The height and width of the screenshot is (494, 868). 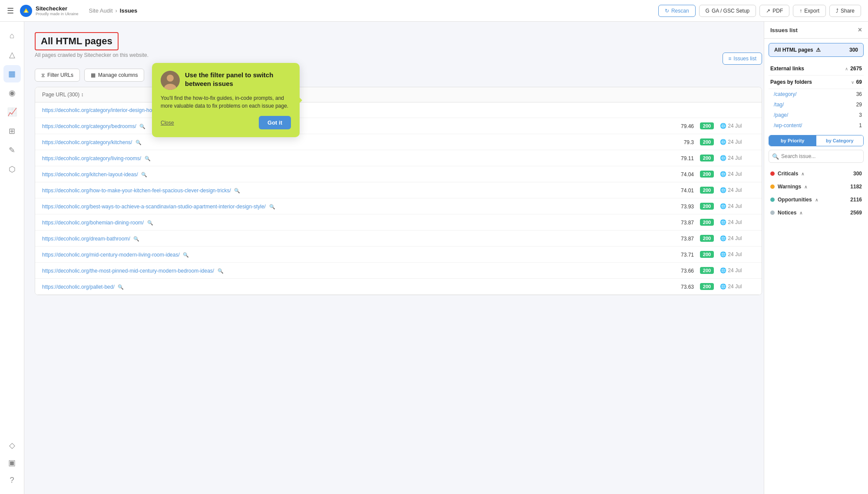 I want to click on issues-panel-title: Issues list, so click(x=784, y=30).